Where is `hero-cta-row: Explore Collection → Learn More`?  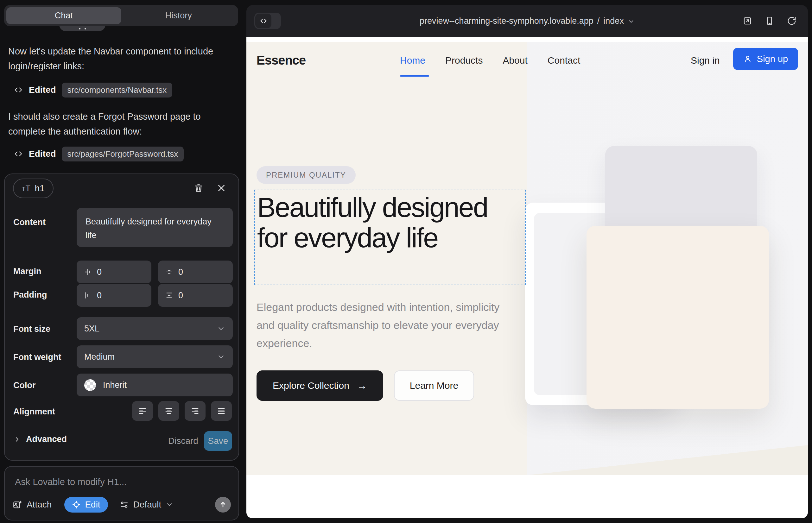
hero-cta-row: Explore Collection → Learn More is located at coordinates (365, 386).